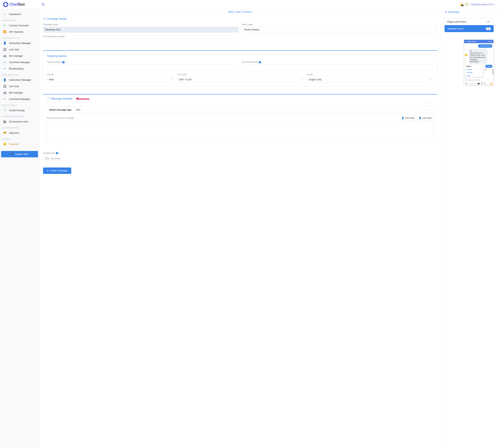 Image resolution: width=497 pixels, height=448 pixels. I want to click on select-msg-type-label: Select message type, so click(61, 110).